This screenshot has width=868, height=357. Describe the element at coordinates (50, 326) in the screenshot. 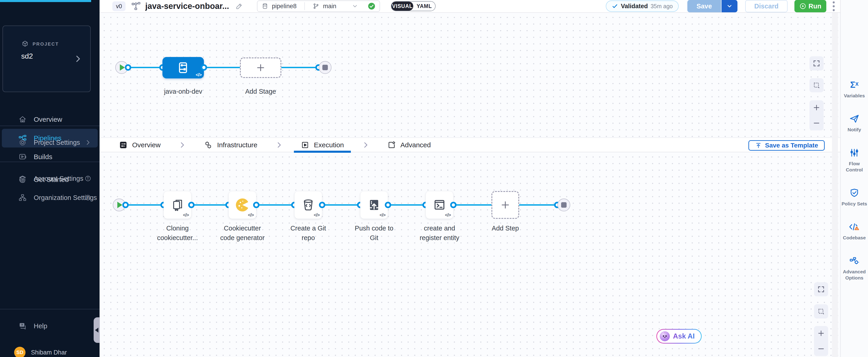

I see `sidebar-item-help: ? Help` at that location.